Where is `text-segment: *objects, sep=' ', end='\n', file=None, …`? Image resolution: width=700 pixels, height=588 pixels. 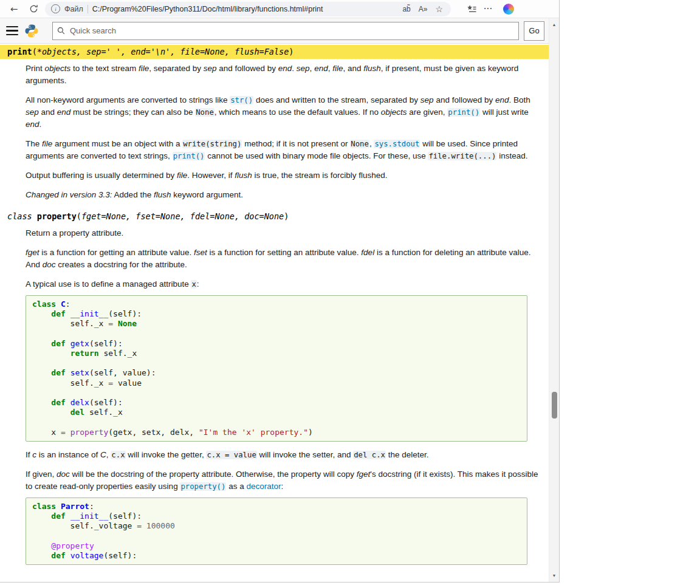 text-segment: *objects, sep=' ', end='\n', file=None, … is located at coordinates (163, 52).